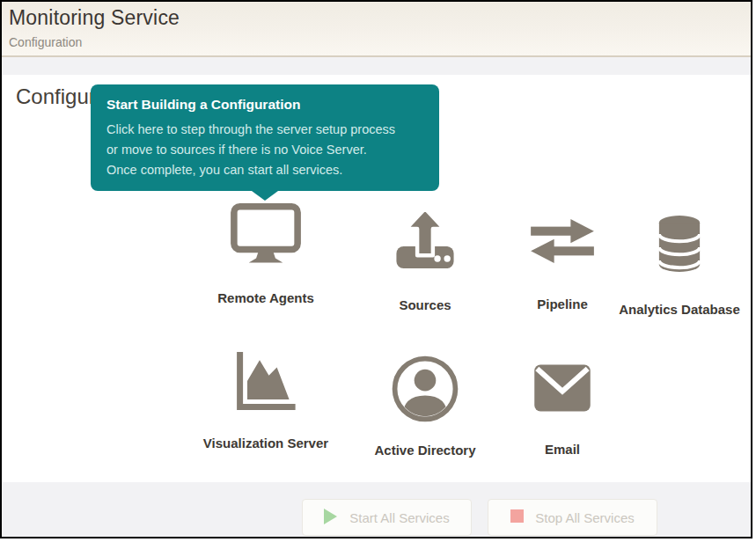 Image resolution: width=756 pixels, height=542 pixels. What do you see at coordinates (679, 310) in the screenshot?
I see `service-label: Analytics Database` at bounding box center [679, 310].